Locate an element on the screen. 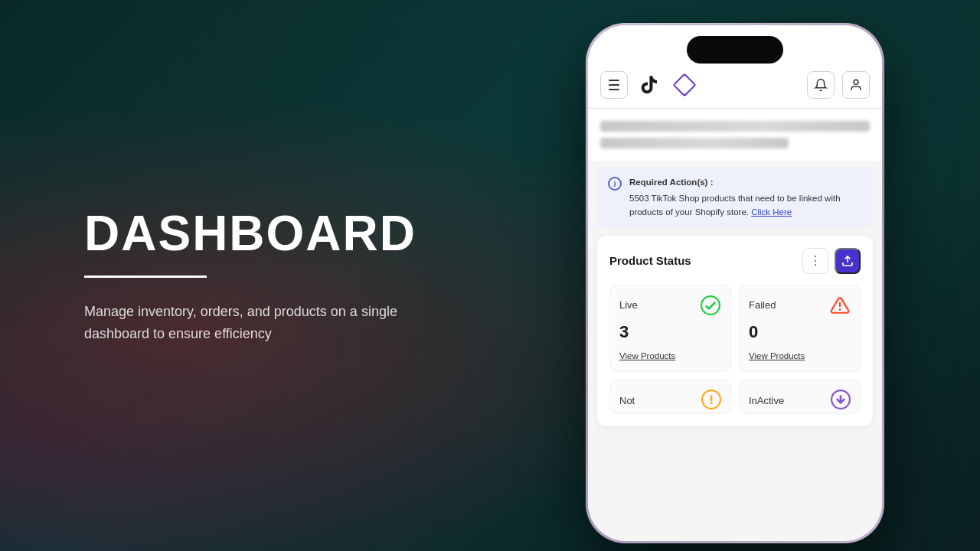  three-dots-button: ⋮ is located at coordinates (815, 261).